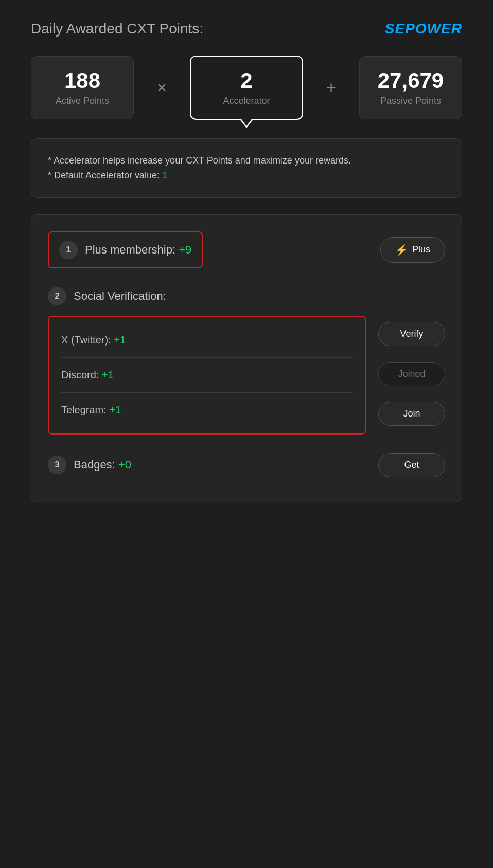  Describe the element at coordinates (120, 296) in the screenshot. I see `section2-title: Social Verification:` at that location.